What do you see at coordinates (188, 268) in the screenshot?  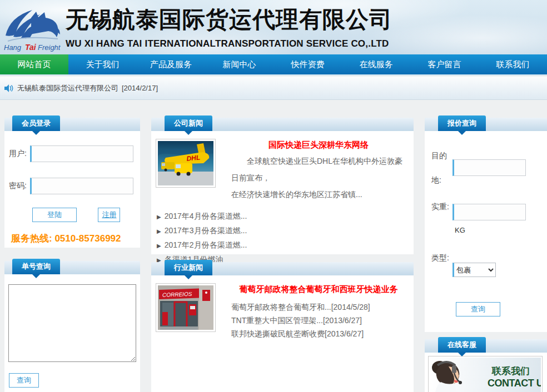 I see `industry-news-tab: 行业新闻` at bounding box center [188, 268].